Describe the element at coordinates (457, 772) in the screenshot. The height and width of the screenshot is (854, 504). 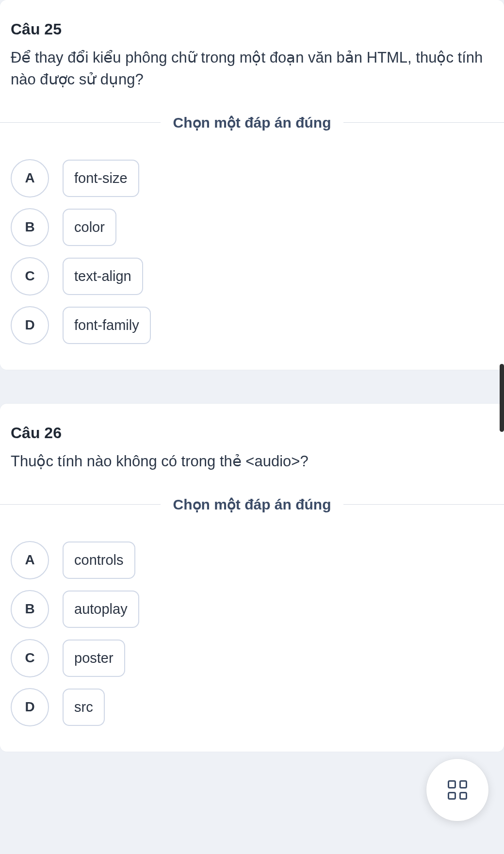
I see `grid-menu-button` at that location.